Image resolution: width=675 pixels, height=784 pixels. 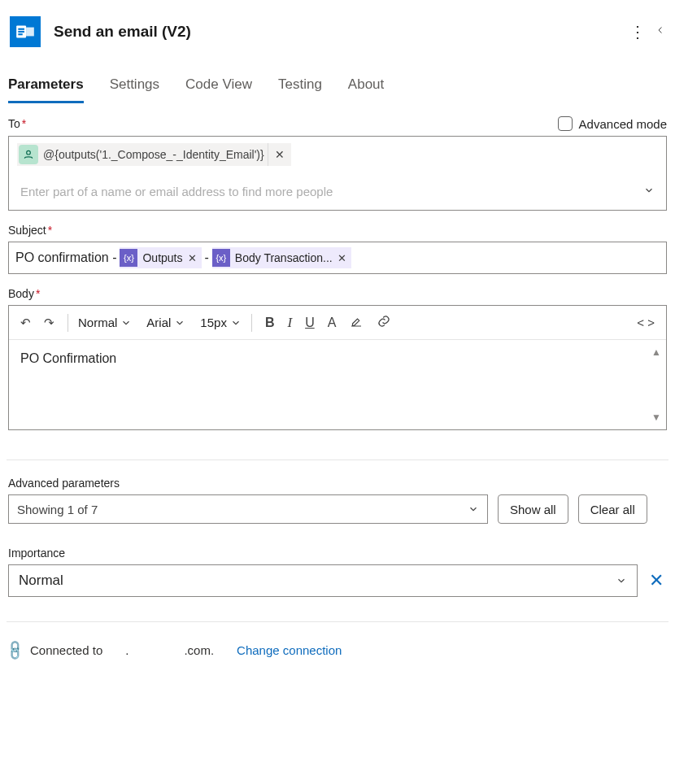 What do you see at coordinates (28, 230) in the screenshot?
I see `subject-label: Subject` at bounding box center [28, 230].